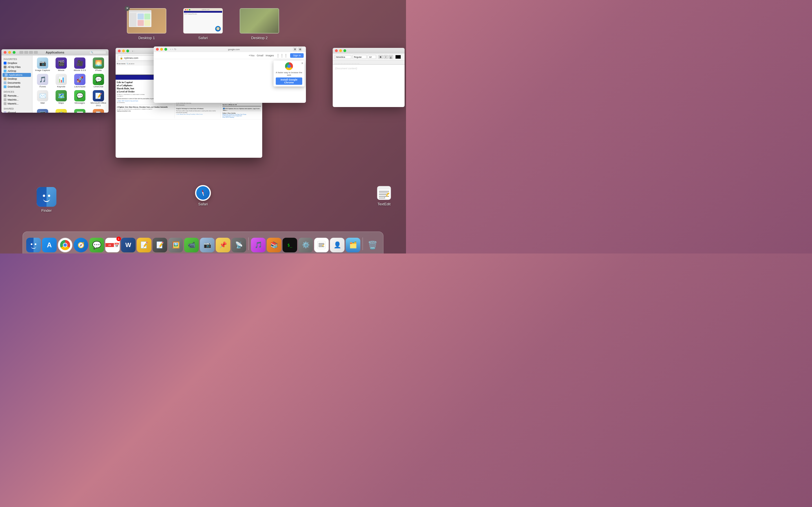 This screenshot has width=812, height=507. Describe the element at coordinates (258, 245) in the screenshot. I see `dock-item-itunes: 🎵` at that location.